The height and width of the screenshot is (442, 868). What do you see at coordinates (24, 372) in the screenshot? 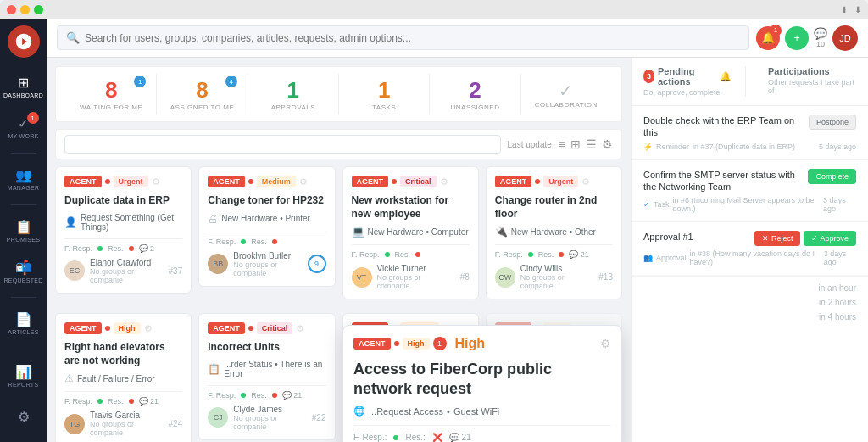
I see `reports-icon: 📊` at bounding box center [24, 372].